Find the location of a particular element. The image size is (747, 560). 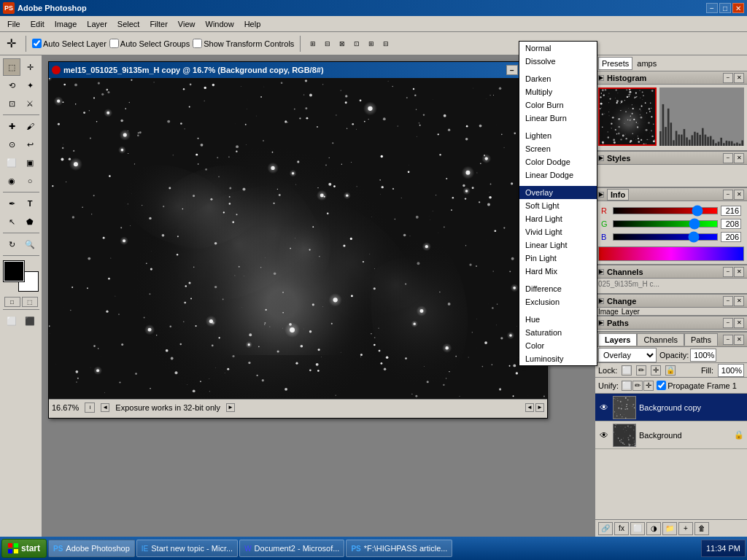

align-center-btn: ⊟ is located at coordinates (328, 44).